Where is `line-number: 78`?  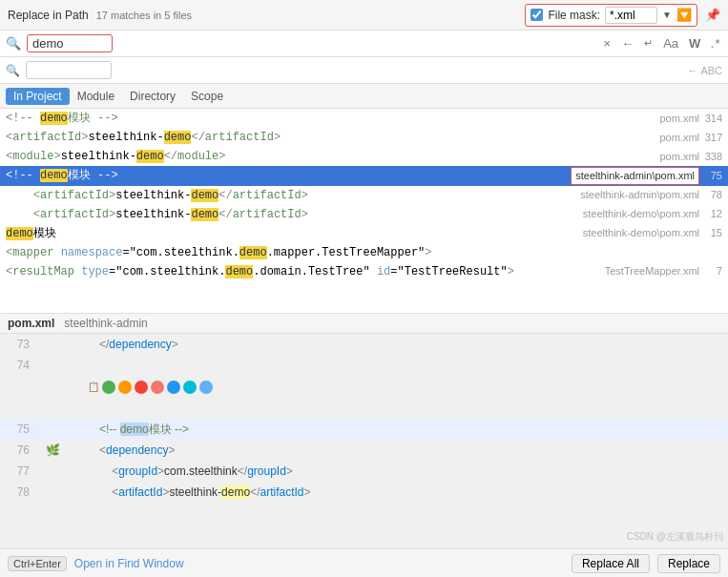
line-number: 78 is located at coordinates (19, 492).